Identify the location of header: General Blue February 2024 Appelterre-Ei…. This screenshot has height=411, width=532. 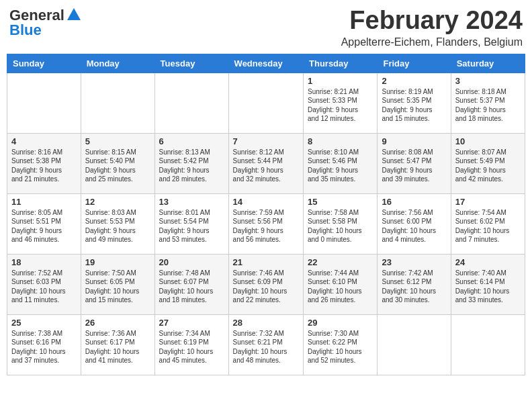
(266, 28).